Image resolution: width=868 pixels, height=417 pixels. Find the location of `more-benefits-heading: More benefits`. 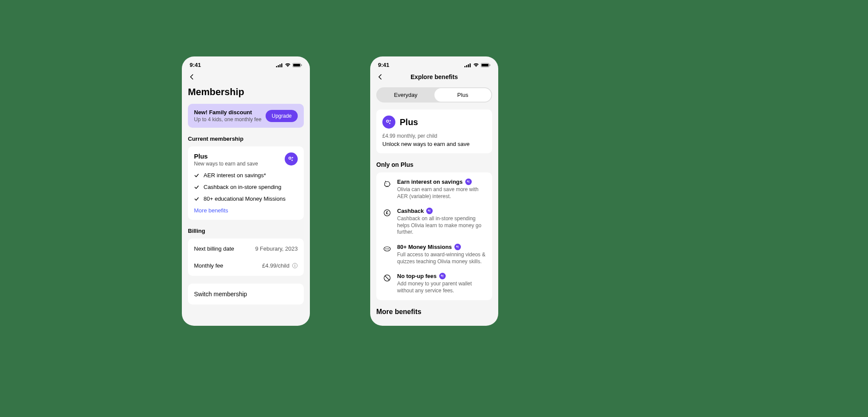

more-benefits-heading: More benefits is located at coordinates (434, 312).